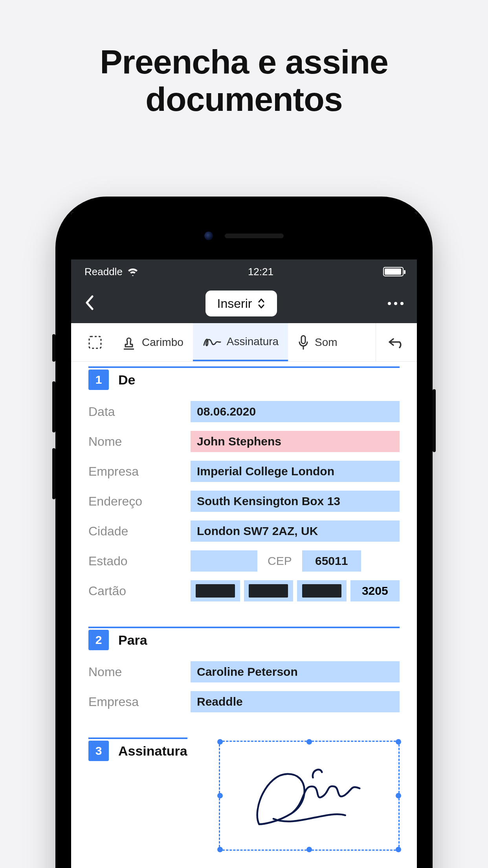  What do you see at coordinates (326, 342) in the screenshot?
I see `sound-label: Som` at bounding box center [326, 342].